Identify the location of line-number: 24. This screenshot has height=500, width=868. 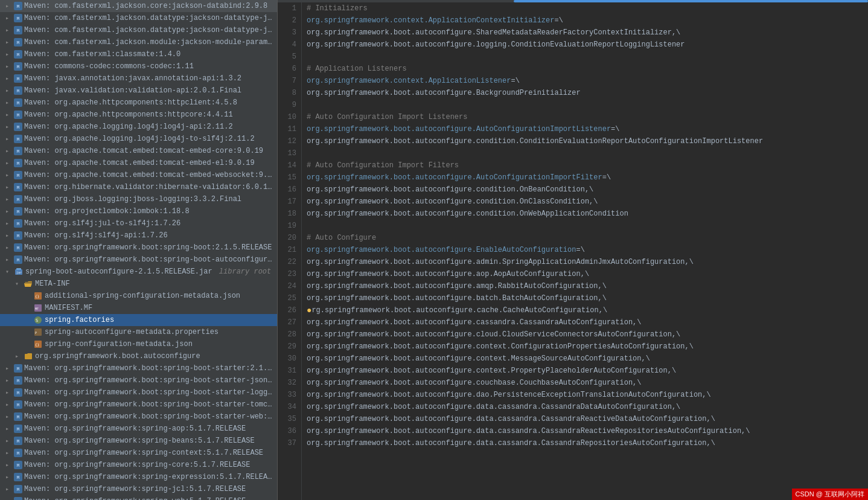
(289, 286).